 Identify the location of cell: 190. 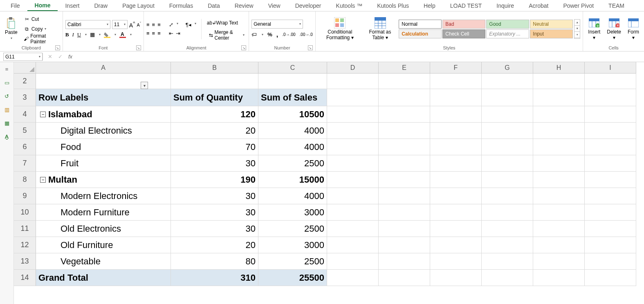
(215, 180).